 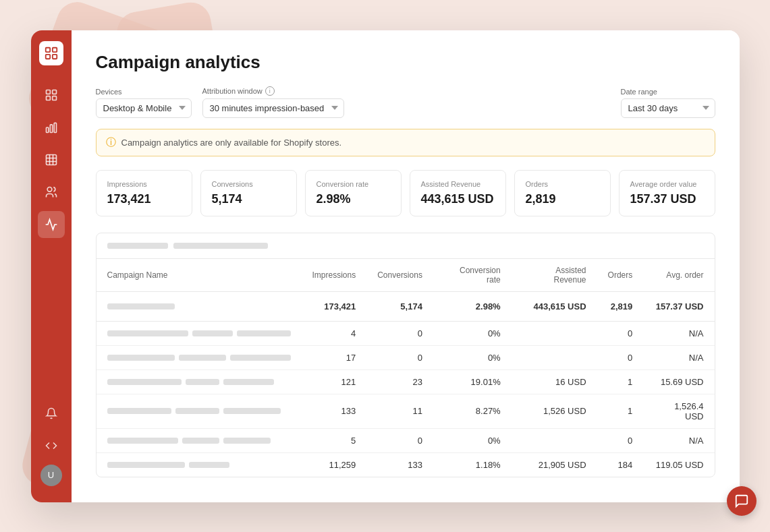 What do you see at coordinates (199, 275) in the screenshot?
I see `col-campaign-name: Campaign Name` at bounding box center [199, 275].